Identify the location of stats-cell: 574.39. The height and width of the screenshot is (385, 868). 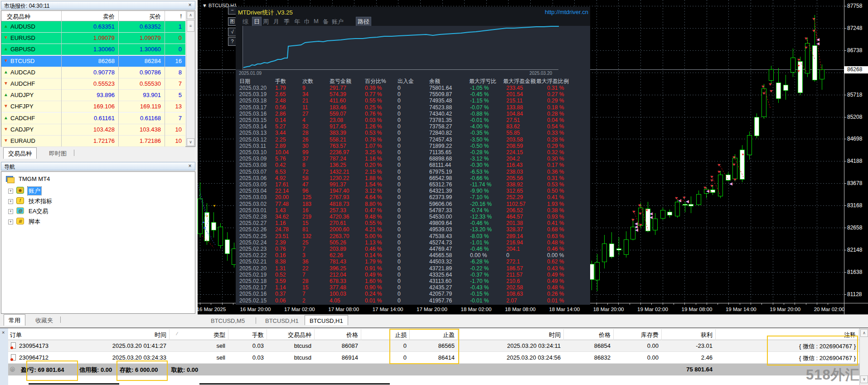
(338, 94).